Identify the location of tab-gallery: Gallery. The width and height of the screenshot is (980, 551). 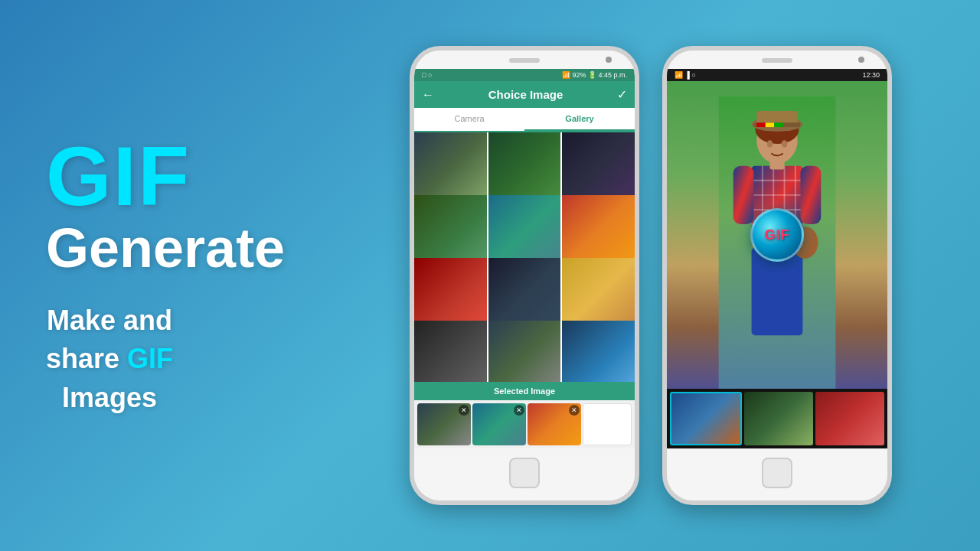
(580, 119).